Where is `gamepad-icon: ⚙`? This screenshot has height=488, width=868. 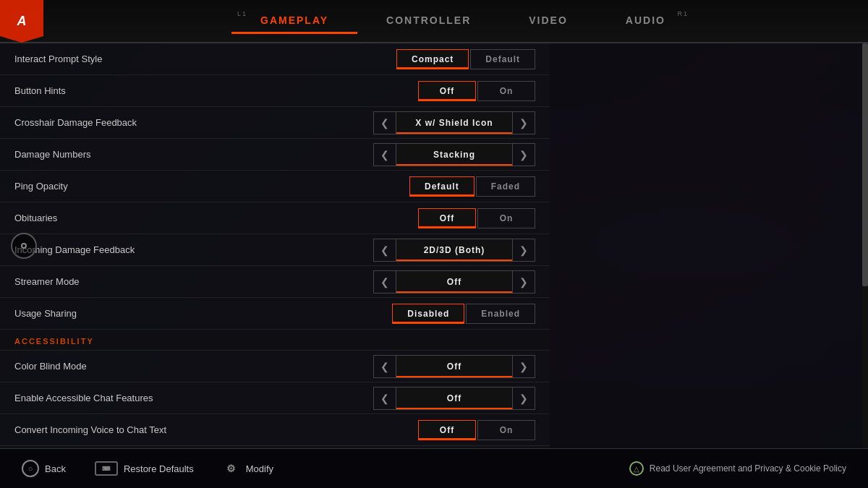 gamepad-icon: ⚙ is located at coordinates (231, 468).